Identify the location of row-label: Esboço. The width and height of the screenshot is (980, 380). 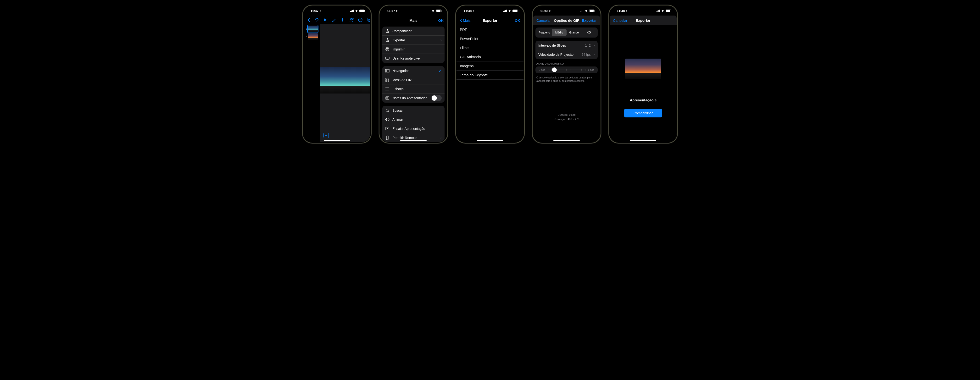
(417, 89).